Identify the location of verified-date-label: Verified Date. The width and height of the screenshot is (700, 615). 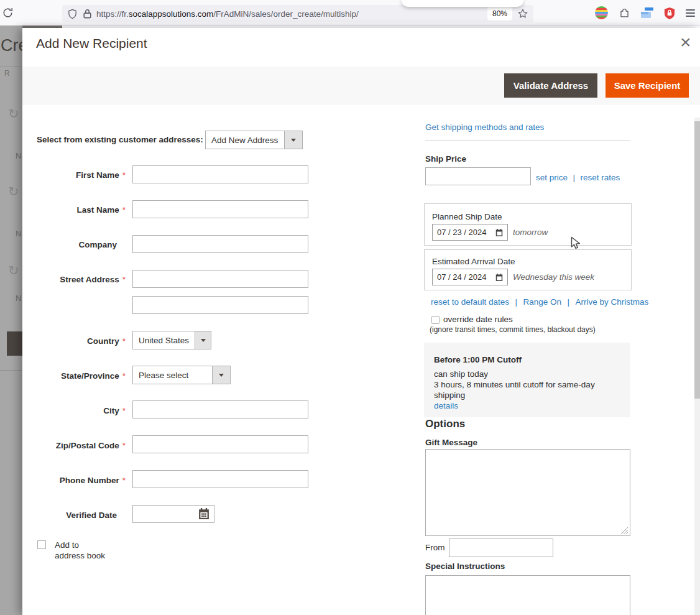
(74, 515).